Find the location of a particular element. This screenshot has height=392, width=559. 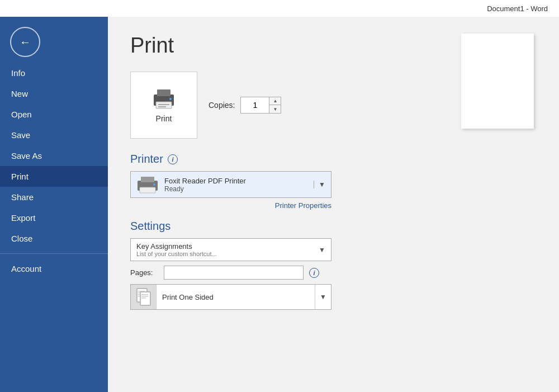

sidebar-item-share: Share is located at coordinates (54, 197).